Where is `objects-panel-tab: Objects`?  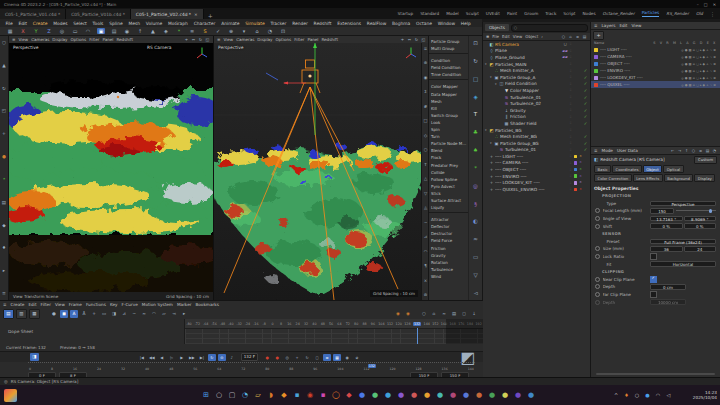
objects-panel-tab: Objects is located at coordinates (497, 28).